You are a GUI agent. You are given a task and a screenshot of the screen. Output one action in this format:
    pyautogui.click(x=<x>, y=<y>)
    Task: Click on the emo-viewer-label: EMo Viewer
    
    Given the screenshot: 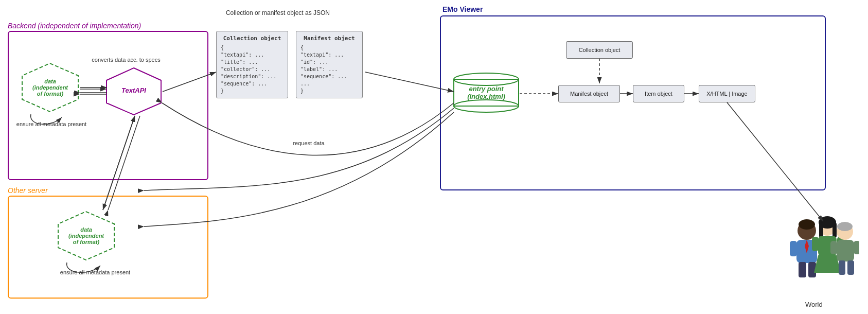 What is the action you would take?
    pyautogui.click(x=463, y=9)
    